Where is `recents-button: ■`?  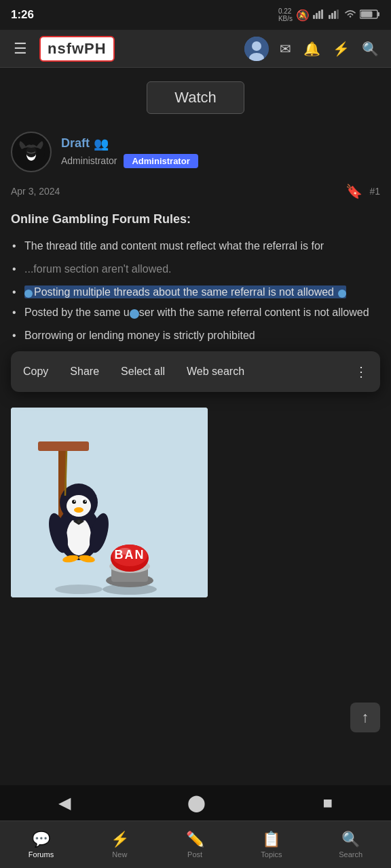
recents-button: ■ is located at coordinates (327, 803).